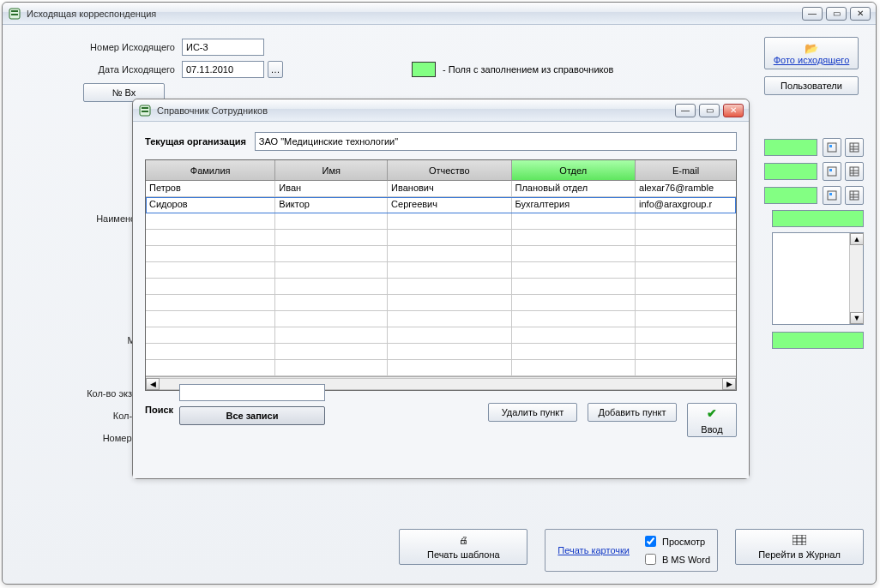  What do you see at coordinates (416, 111) in the screenshot?
I see `dialog-title: Справочник Сотрудников` at bounding box center [416, 111].